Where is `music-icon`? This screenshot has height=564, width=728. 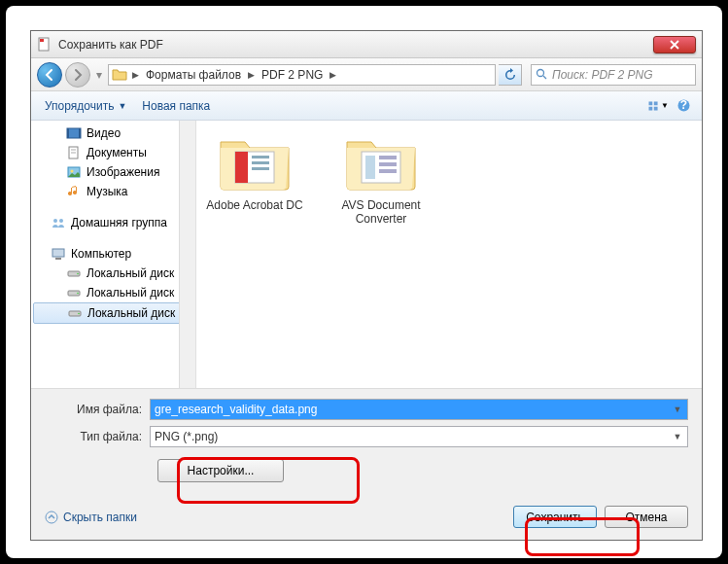
music-icon is located at coordinates (74, 192).